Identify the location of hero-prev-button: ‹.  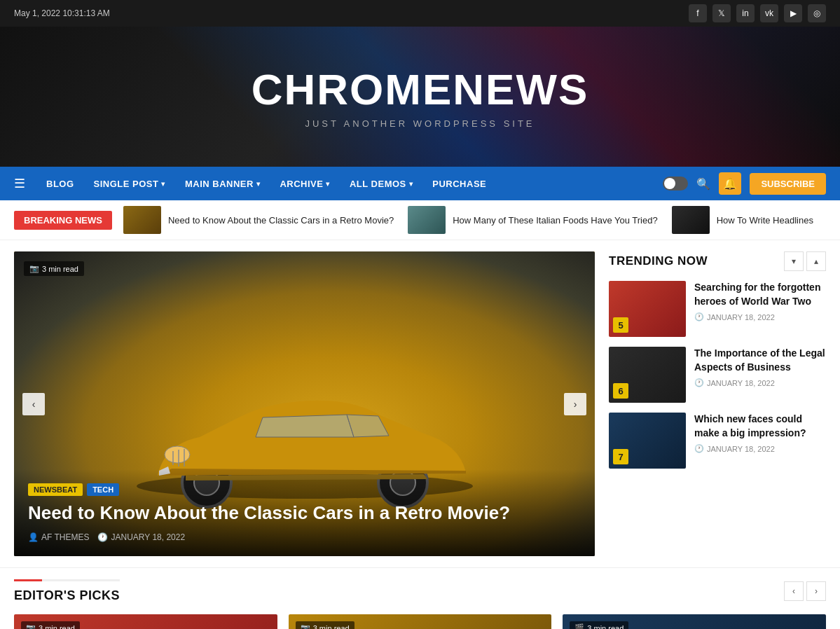
(34, 404).